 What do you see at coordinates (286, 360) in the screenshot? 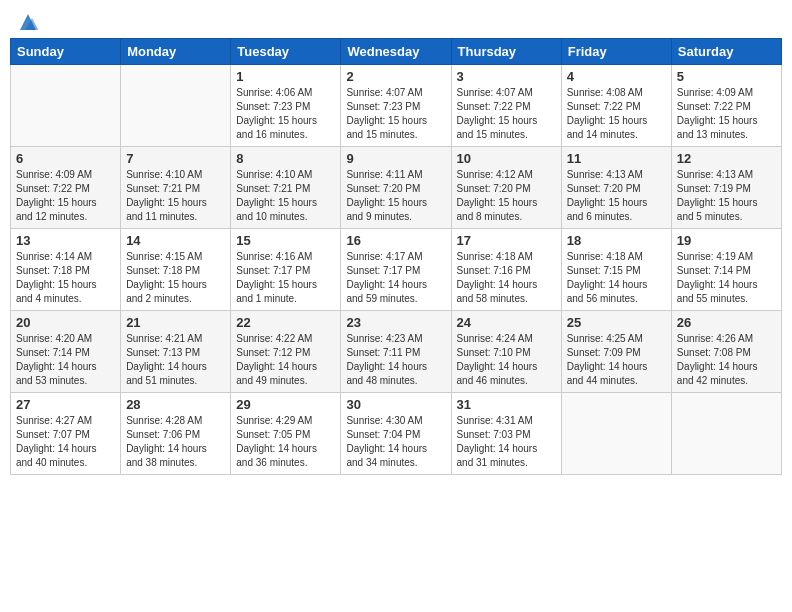
I see `day-info: Sunrise: 4:22 AM Sunset: 7:12 PM Dayligh…` at bounding box center [286, 360].